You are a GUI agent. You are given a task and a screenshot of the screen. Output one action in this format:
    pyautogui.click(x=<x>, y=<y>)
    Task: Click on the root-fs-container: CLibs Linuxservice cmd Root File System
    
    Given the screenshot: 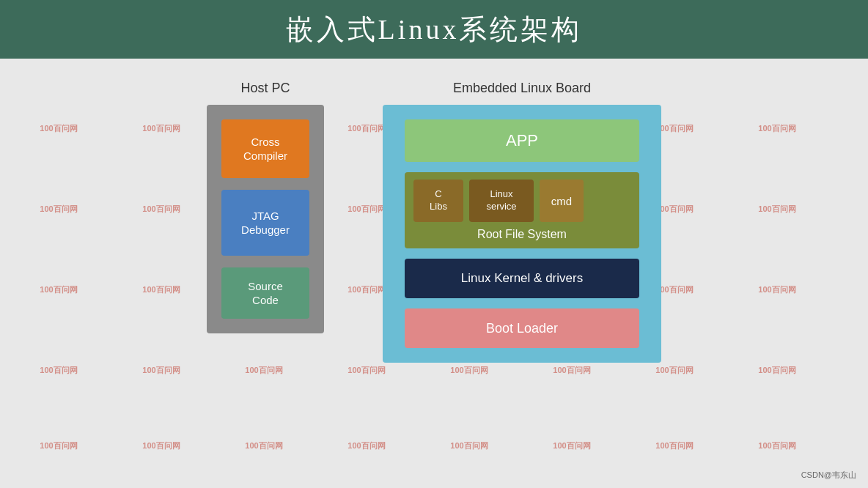 What is the action you would take?
    pyautogui.click(x=522, y=210)
    